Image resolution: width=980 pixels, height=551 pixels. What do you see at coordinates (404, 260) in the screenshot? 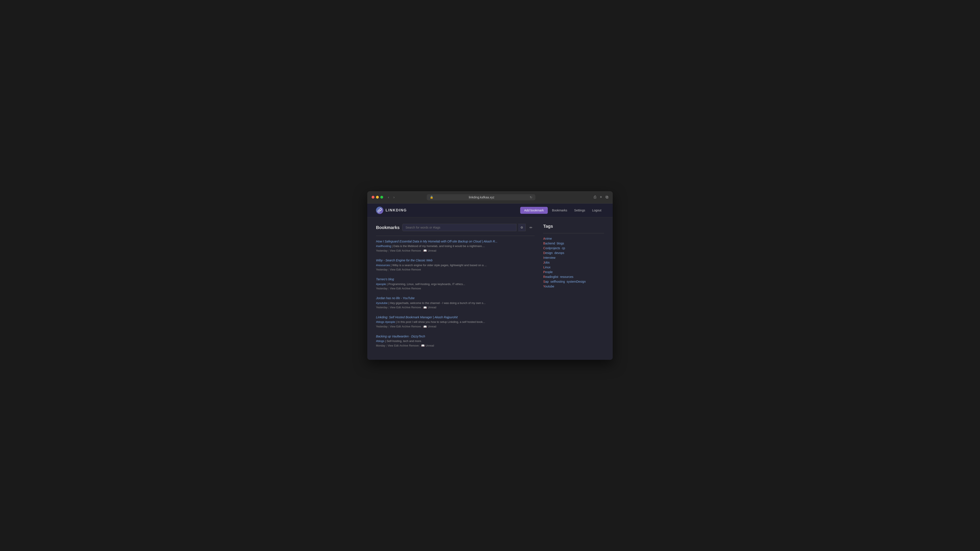
I see `bookmark-title: Wiby - Search Engine for the Classic Web` at bounding box center [404, 260].